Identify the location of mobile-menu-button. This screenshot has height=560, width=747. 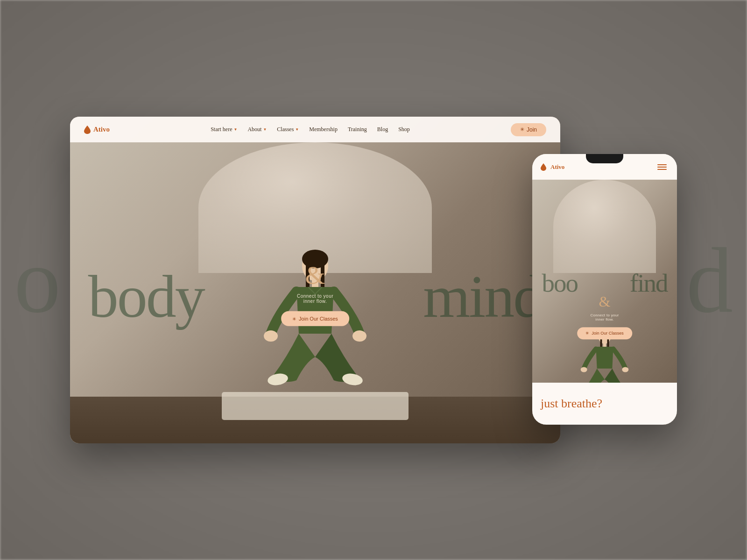
(662, 167).